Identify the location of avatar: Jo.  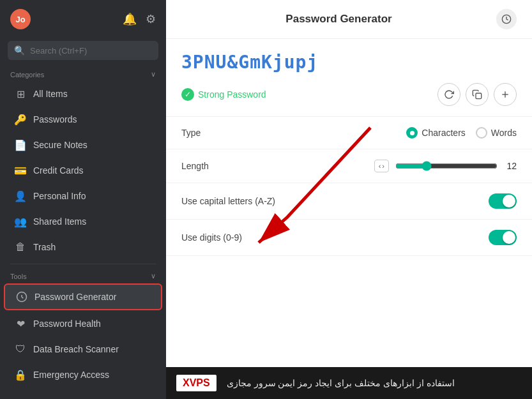
(20, 19).